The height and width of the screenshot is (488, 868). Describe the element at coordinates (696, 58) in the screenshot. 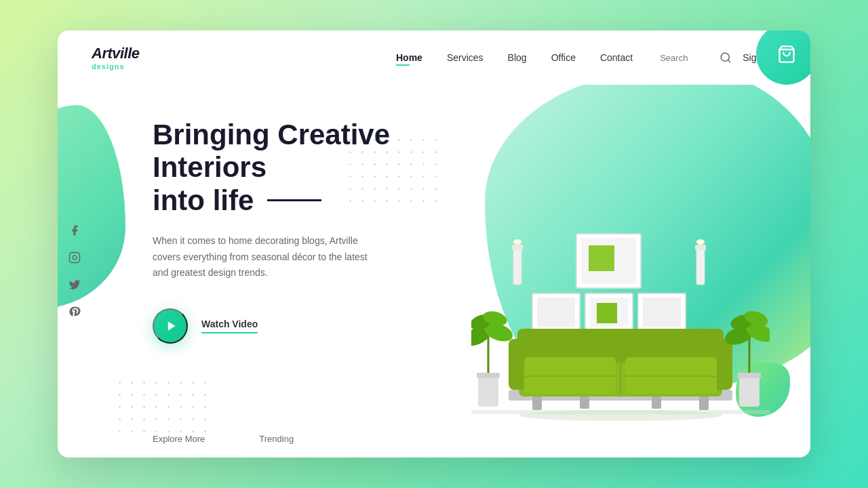

I see `search-area` at that location.